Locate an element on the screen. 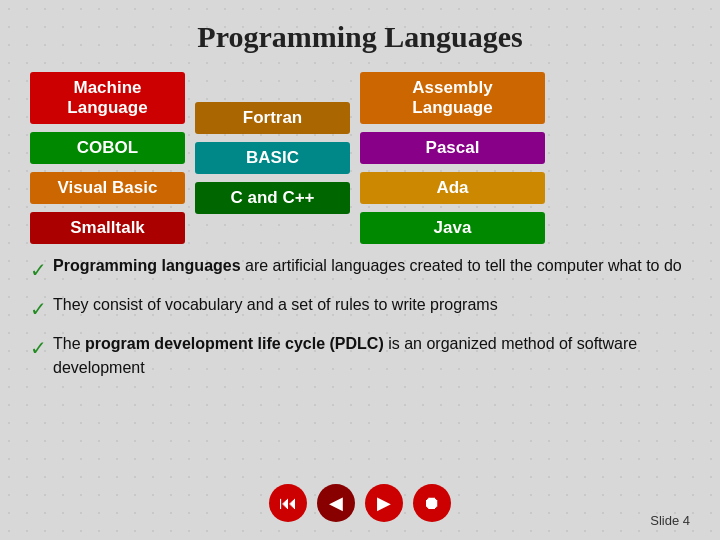  checkmark-3: ✓ is located at coordinates (38, 348).